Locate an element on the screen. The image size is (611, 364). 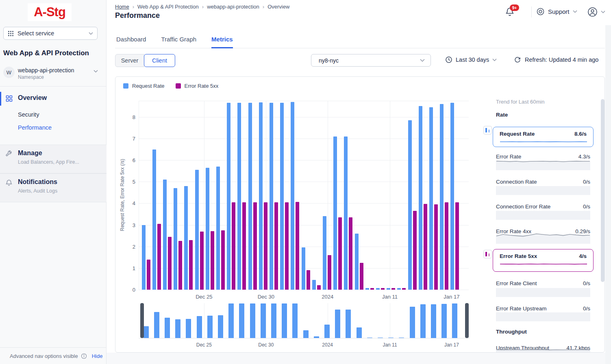
namespace-chevron-icon is located at coordinates (96, 72).